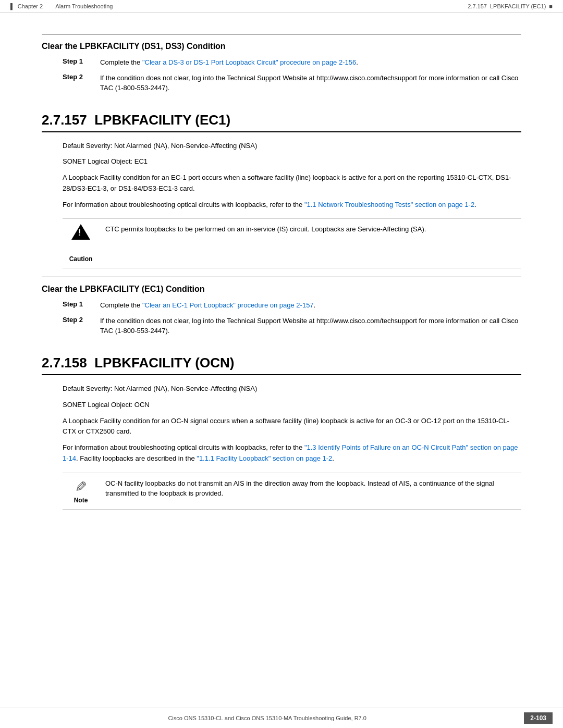 This screenshot has height=728, width=563. I want to click on step1-label: Step 1, so click(78, 63).